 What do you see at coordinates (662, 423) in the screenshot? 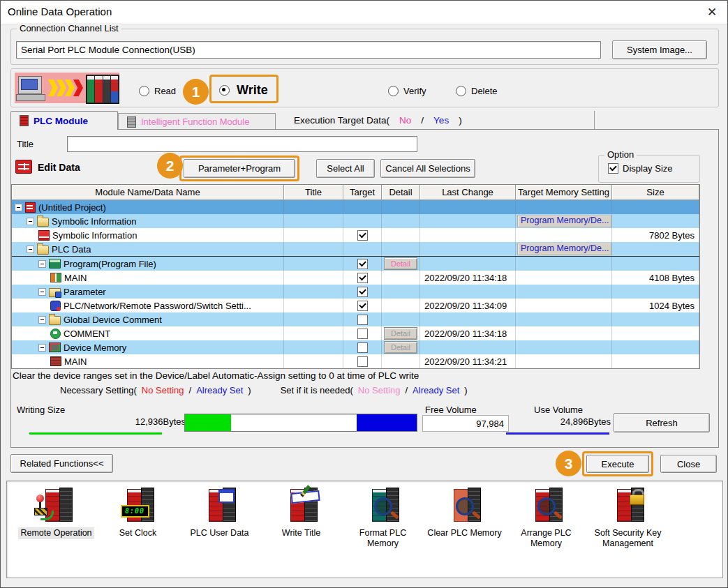
I see `refresh-button: Refresh` at bounding box center [662, 423].